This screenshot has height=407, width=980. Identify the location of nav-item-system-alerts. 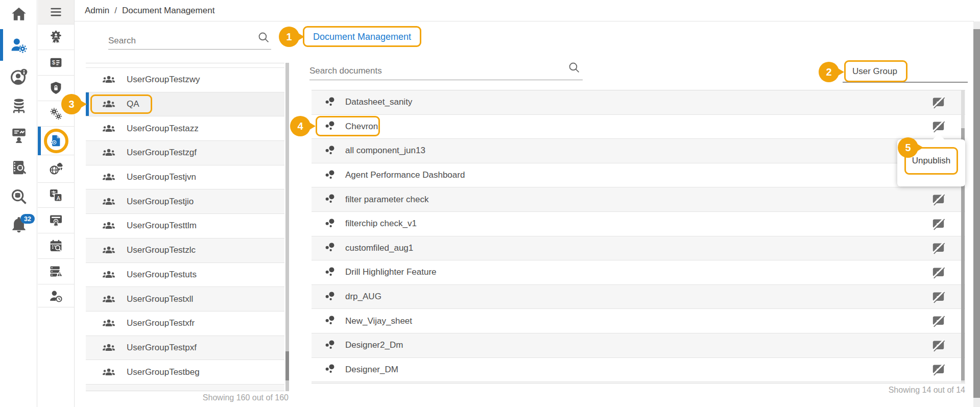
(56, 272).